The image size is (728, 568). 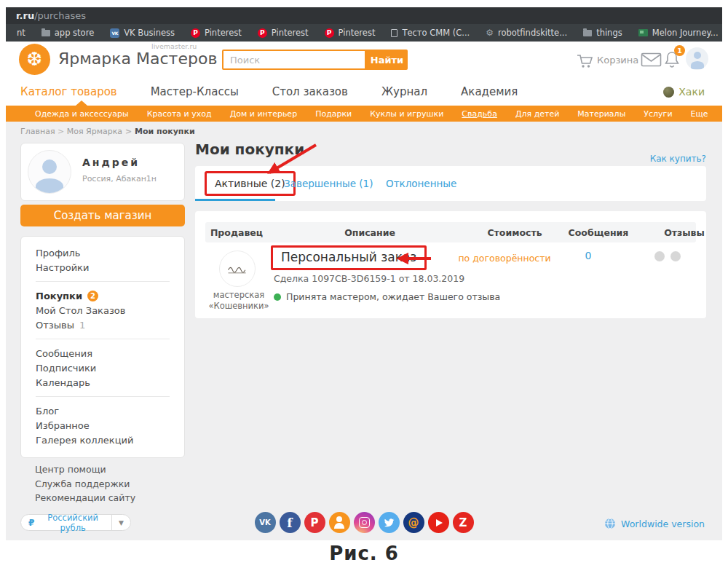 What do you see at coordinates (438, 523) in the screenshot?
I see `youtube-icon` at bounding box center [438, 523].